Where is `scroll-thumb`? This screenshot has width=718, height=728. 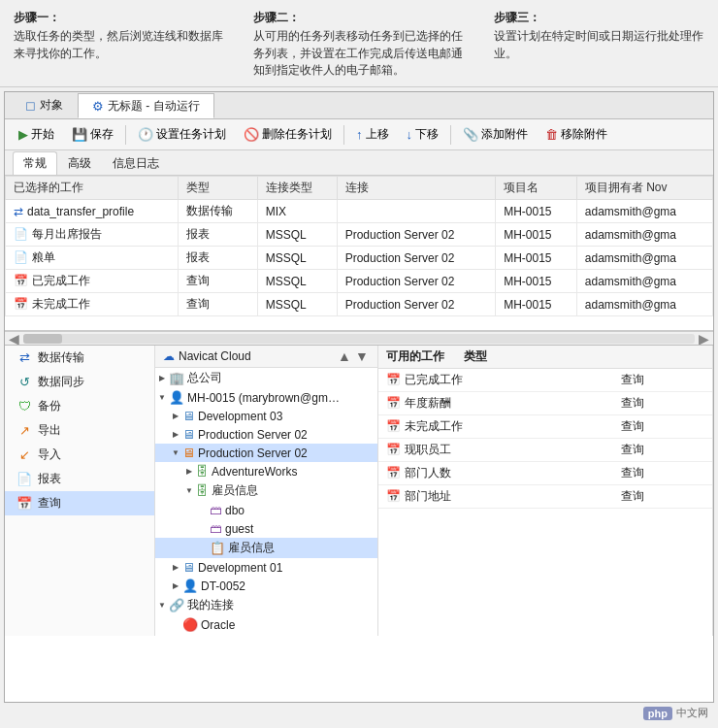 scroll-thumb is located at coordinates (43, 339).